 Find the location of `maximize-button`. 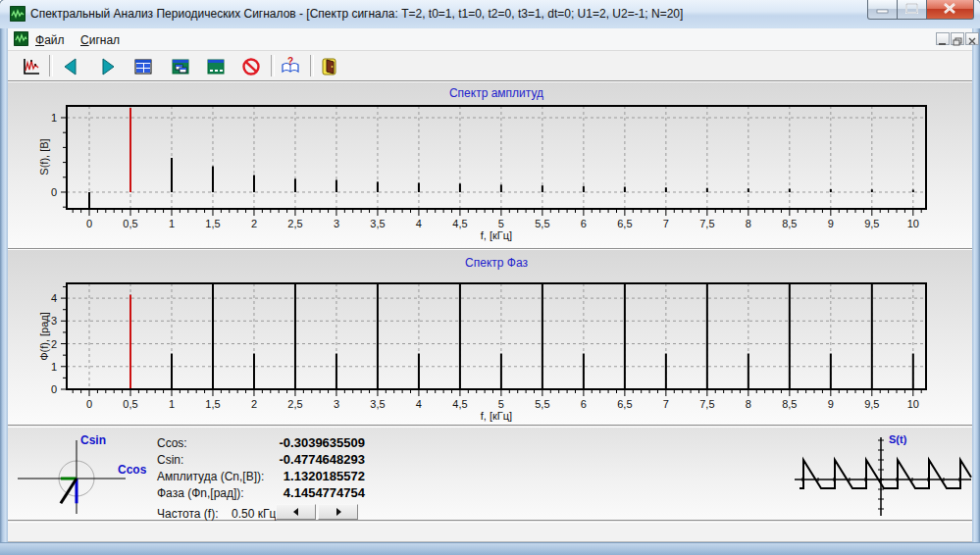

maximize-button is located at coordinates (912, 10).